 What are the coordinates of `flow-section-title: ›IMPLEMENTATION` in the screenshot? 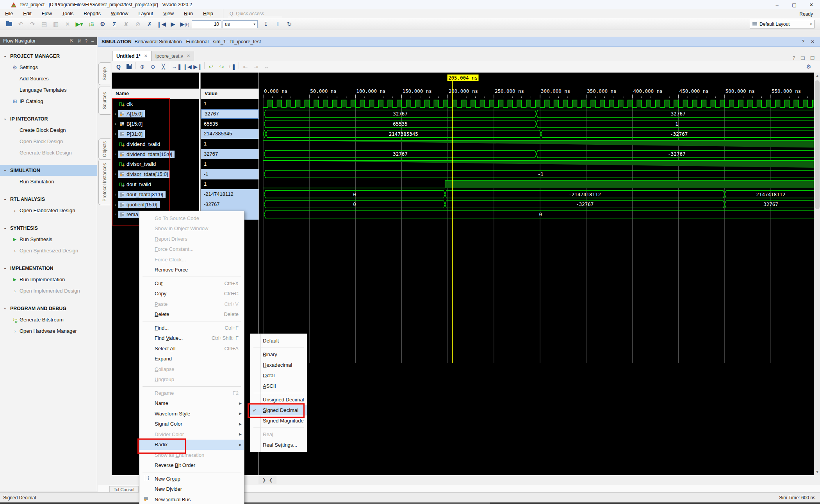 It's located at (48, 268).